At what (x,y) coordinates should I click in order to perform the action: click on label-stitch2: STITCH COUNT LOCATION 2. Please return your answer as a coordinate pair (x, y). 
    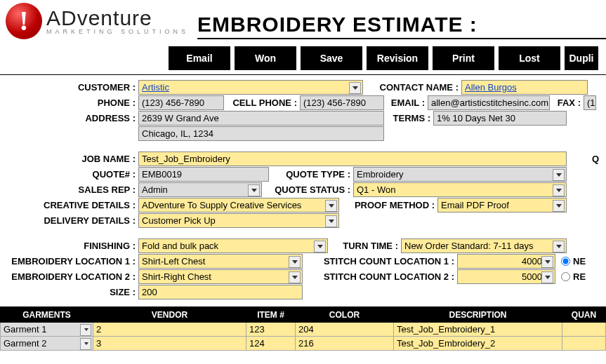
    Looking at the image, I should click on (380, 276).